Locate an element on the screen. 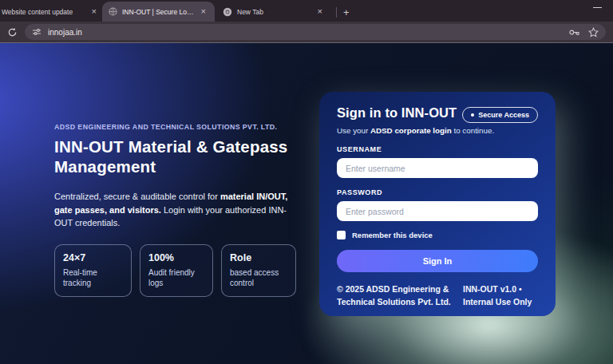 This screenshot has height=364, width=613. sign-in-button: Sign In is located at coordinates (437, 261).